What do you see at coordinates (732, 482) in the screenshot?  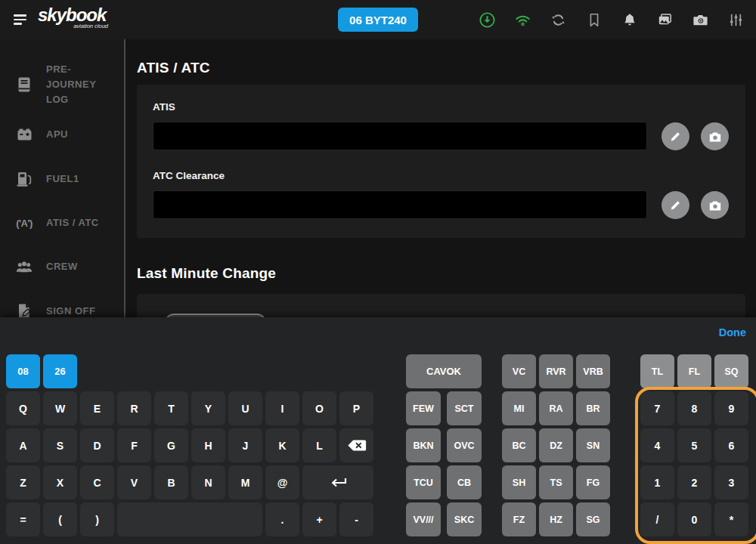 I see `key-3: 3` at bounding box center [732, 482].